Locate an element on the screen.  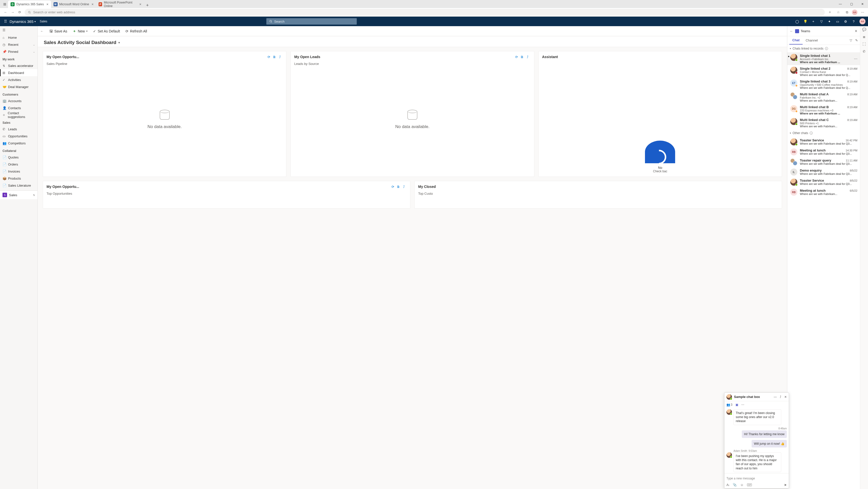
teams-jump-icon: ▣ is located at coordinates (737, 405).